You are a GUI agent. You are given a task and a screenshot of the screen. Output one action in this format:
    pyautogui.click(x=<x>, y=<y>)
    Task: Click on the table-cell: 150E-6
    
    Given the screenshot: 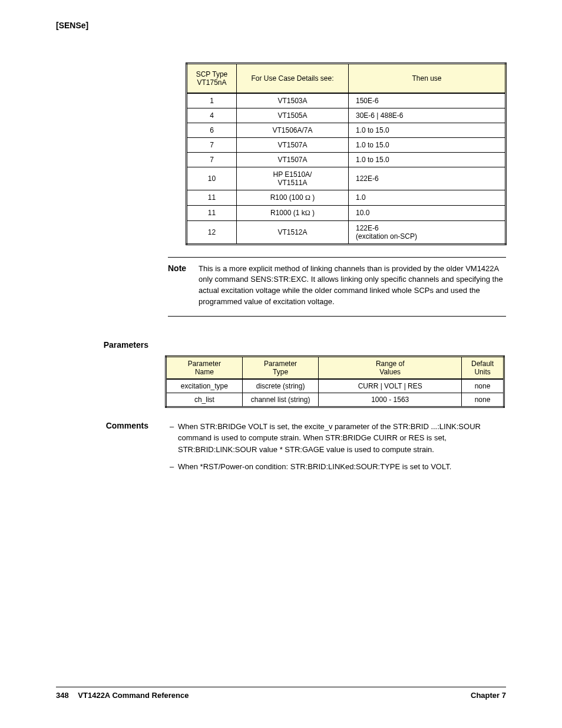 What is the action you would take?
    pyautogui.click(x=428, y=101)
    